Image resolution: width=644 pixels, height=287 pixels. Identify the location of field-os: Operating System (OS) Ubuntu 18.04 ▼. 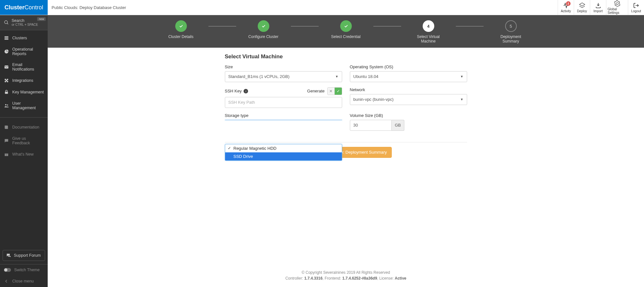
(409, 73).